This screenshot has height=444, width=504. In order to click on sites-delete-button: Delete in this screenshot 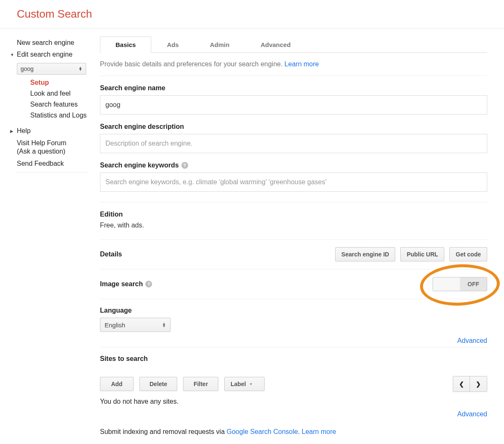, I will do `click(158, 384)`.